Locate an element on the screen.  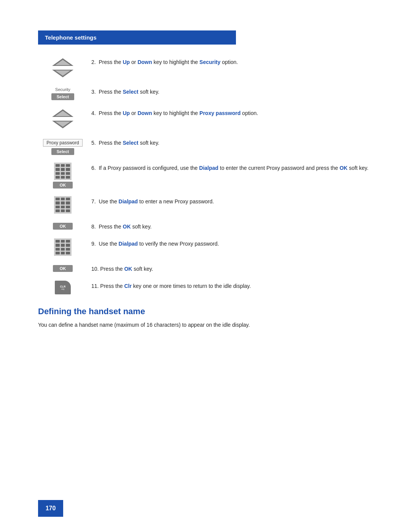
step-3-number: 3. is located at coordinates (95, 92).